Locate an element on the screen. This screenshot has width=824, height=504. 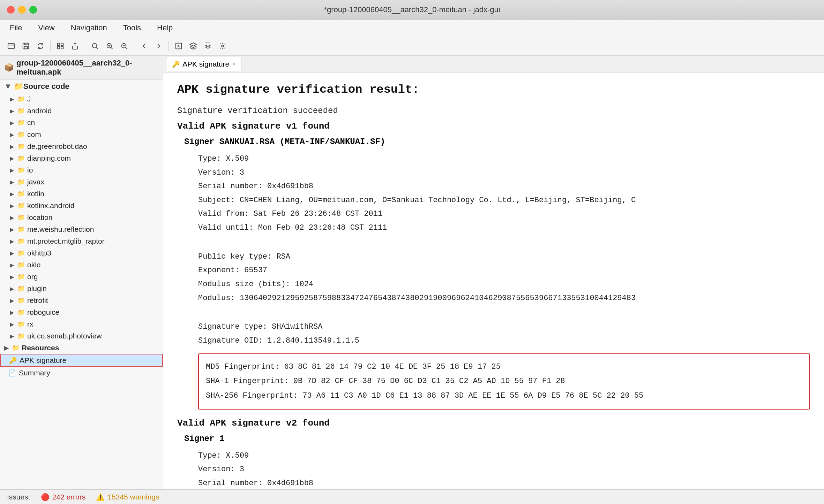
valid-until-line: Valid until: Mon Feb 02 23:26:48 CST 211… is located at coordinates (504, 228).